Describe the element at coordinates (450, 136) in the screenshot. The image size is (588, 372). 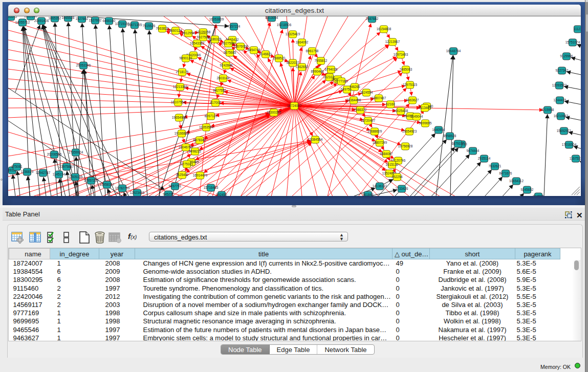
I see `svg-text: 8958928` at that location.